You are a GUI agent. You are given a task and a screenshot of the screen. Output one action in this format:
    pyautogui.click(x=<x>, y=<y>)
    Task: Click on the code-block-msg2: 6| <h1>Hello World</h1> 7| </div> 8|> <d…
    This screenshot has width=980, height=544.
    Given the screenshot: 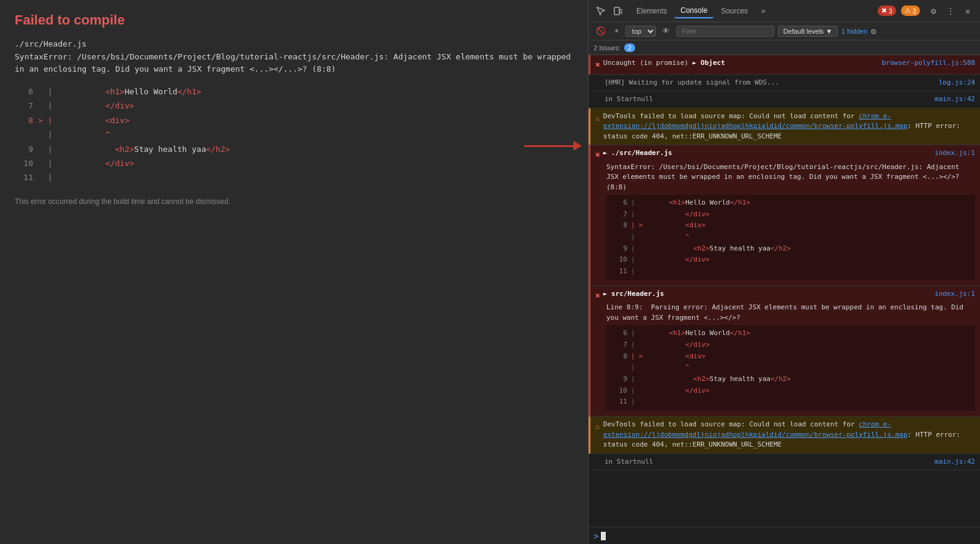 What is the action you would take?
    pyautogui.click(x=791, y=368)
    